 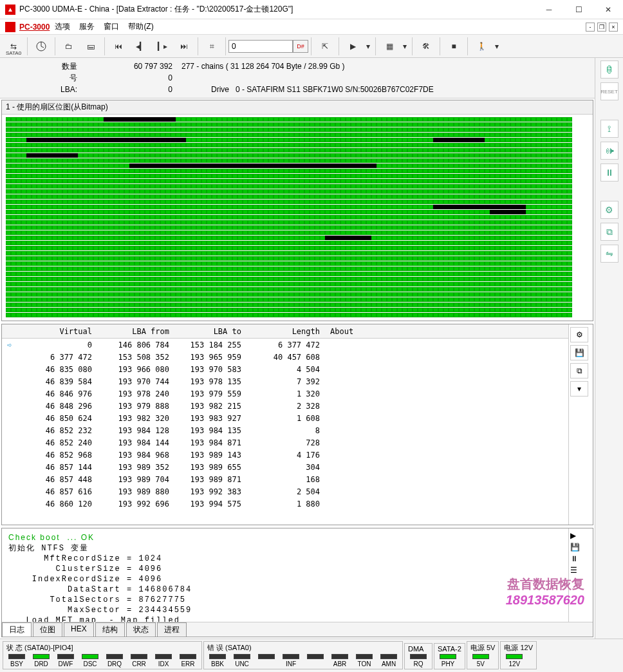 What do you see at coordinates (141, 630) in the screenshot?
I see `tab-status: 状态` at bounding box center [141, 630].